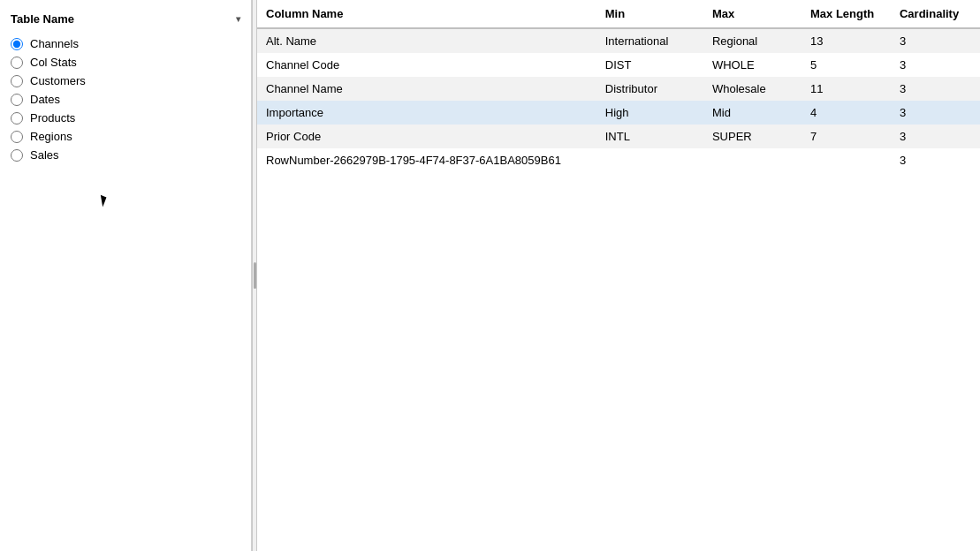 This screenshot has width=980, height=551. Describe the element at coordinates (125, 136) in the screenshot. I see `sidebar-item-regions: Regions` at that location.